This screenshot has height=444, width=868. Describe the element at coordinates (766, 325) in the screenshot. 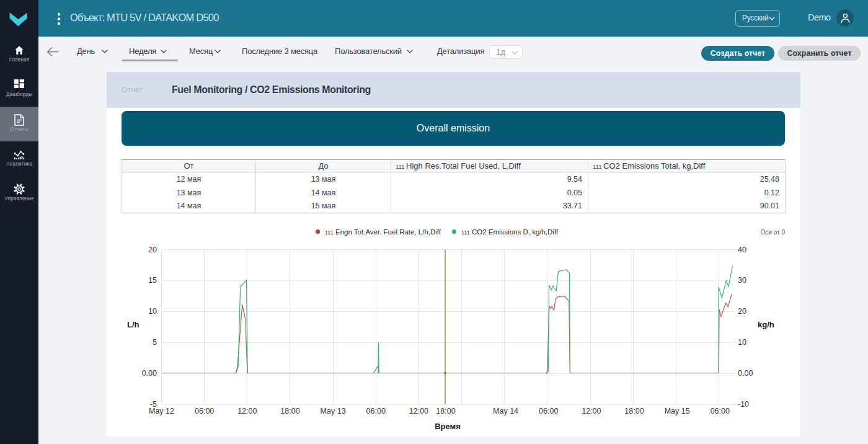

I see `svg-text: kg/h` at that location.